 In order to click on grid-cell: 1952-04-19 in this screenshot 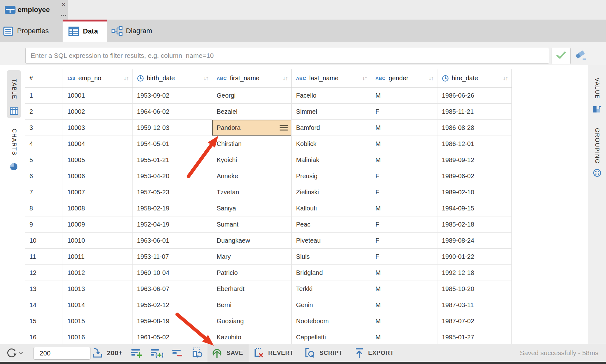, I will do `click(172, 224)`.